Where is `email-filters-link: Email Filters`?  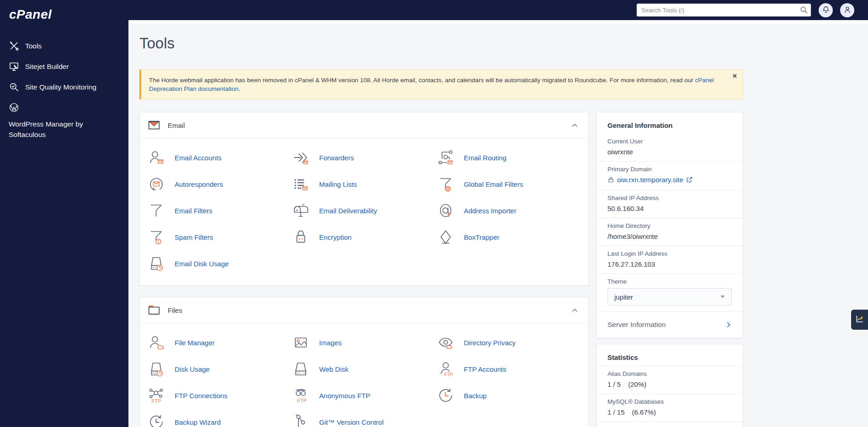 email-filters-link: Email Filters is located at coordinates (219, 211).